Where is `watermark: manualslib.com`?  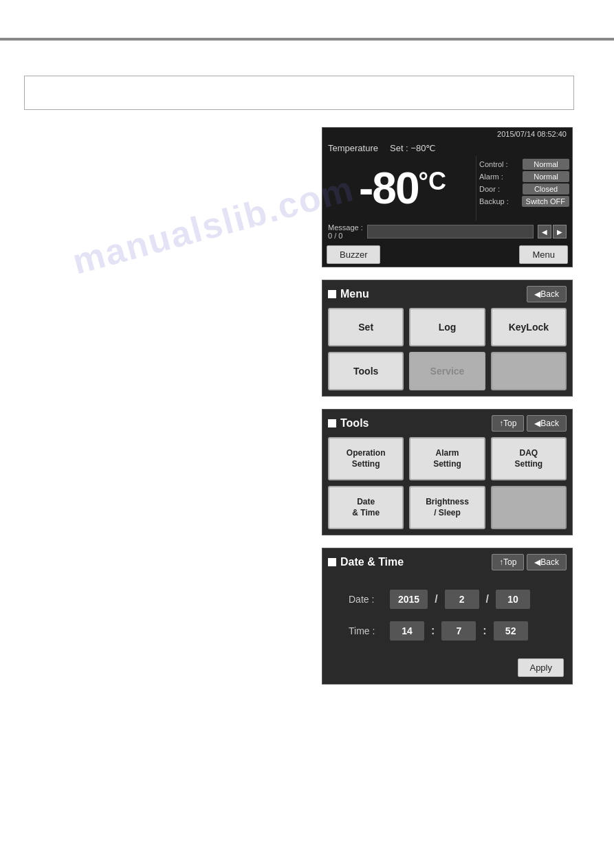 watermark: manualslib.com is located at coordinates (206, 227).